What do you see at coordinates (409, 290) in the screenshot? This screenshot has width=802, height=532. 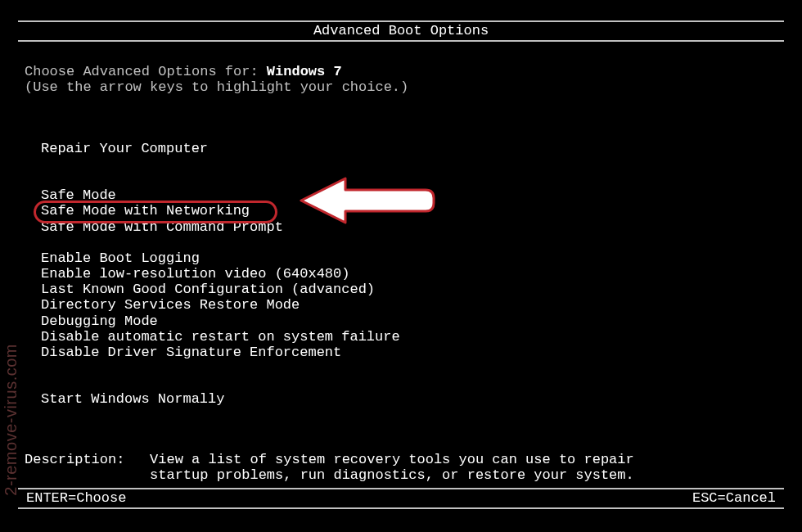 I see `menu-item-last-known-good: Last Known Good Configuration (advanced)` at bounding box center [409, 290].